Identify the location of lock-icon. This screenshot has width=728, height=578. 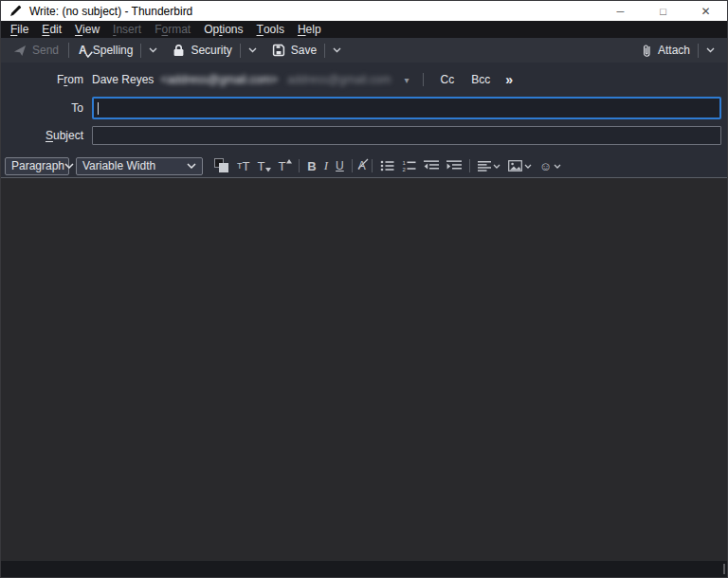
(178, 50).